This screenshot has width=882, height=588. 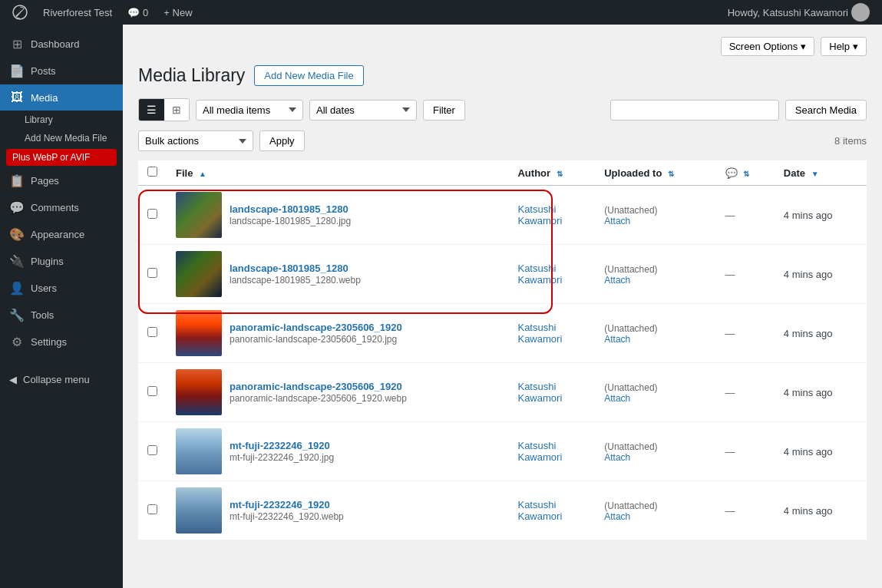 What do you see at coordinates (61, 342) in the screenshot?
I see `sidebar-item-settings: ⚙ Settings` at bounding box center [61, 342].